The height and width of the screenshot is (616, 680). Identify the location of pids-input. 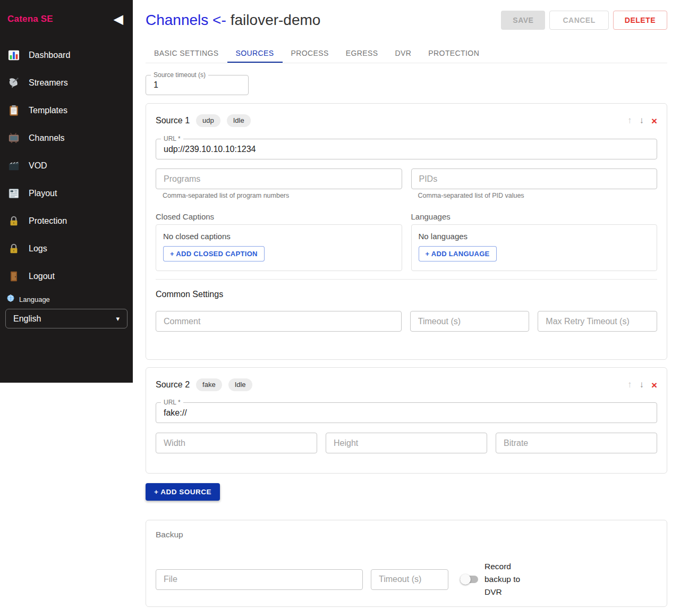
(534, 179).